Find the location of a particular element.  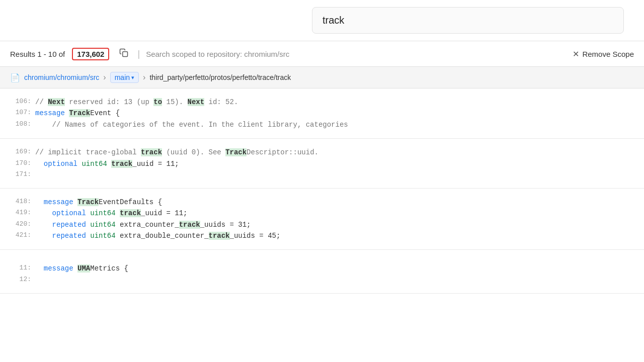

code-line-418: 418: message TrackEventDefaults { is located at coordinates (322, 202).